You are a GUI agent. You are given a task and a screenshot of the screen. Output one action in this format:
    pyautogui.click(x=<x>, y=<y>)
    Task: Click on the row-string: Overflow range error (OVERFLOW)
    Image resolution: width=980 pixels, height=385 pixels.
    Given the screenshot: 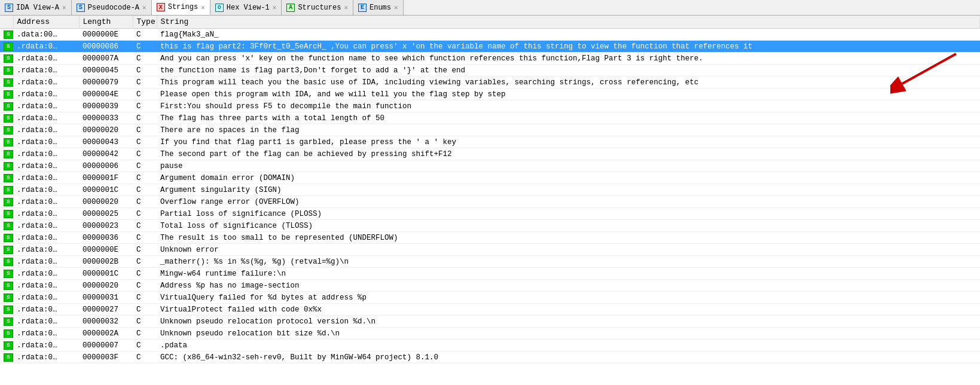 What is the action you would take?
    pyautogui.click(x=568, y=202)
    